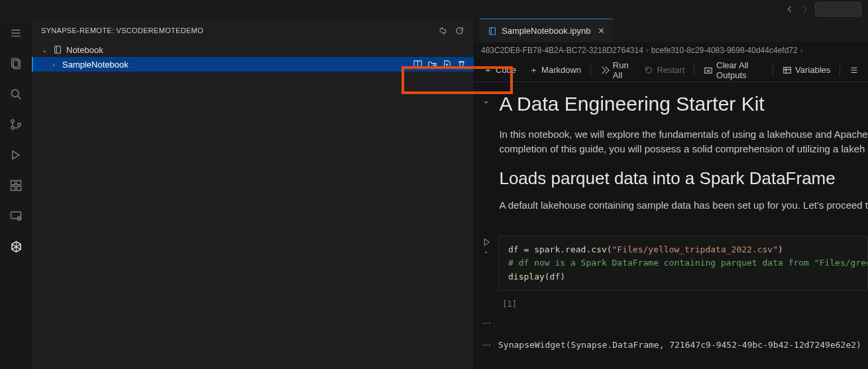 This screenshot has height=369, width=868. I want to click on editor-tab-label: SampleNotebook.ipynb, so click(546, 30).